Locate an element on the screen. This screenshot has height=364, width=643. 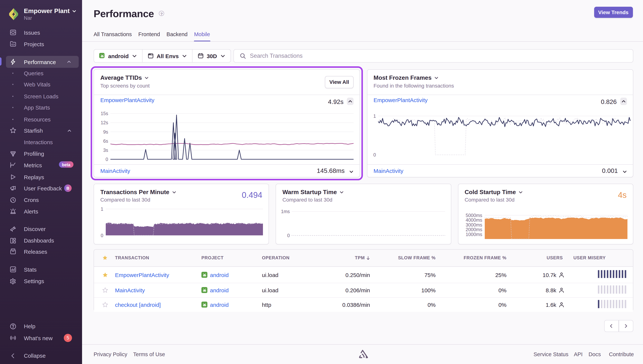
svg-text: 12s is located at coordinates (104, 122).